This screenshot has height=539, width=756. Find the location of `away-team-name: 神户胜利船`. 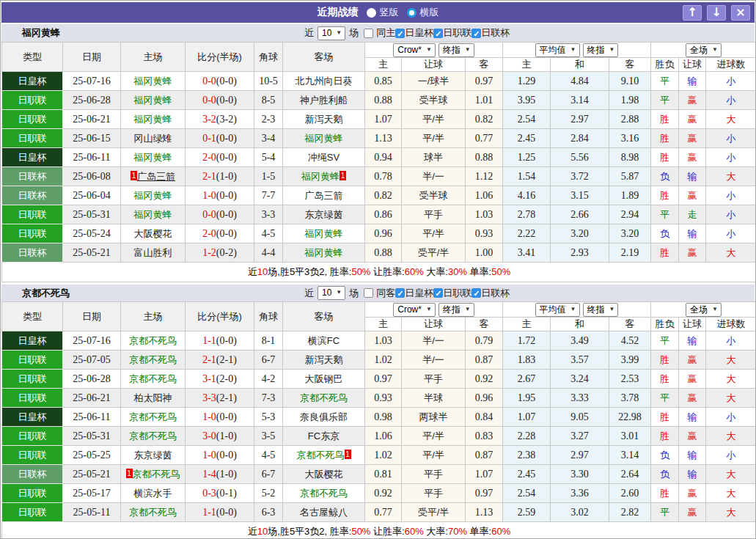

away-team-name: 神户胜利船 is located at coordinates (324, 100).